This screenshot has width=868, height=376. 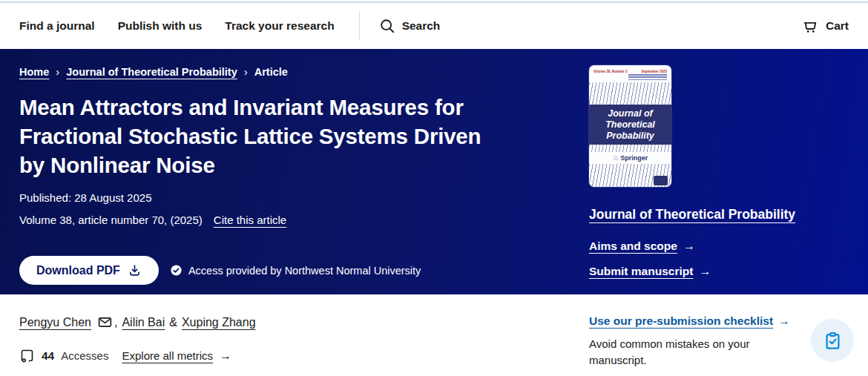 I want to click on download-icon, so click(x=135, y=270).